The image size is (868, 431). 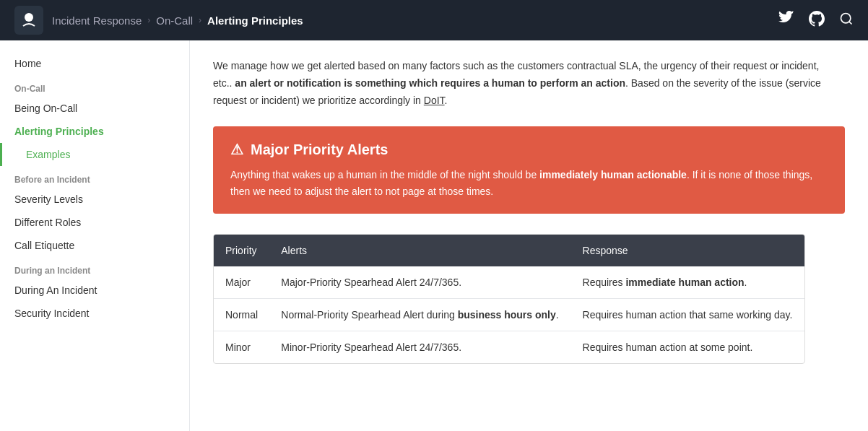 I want to click on intro-bold: an alert or notification is something wh…, so click(x=430, y=83).